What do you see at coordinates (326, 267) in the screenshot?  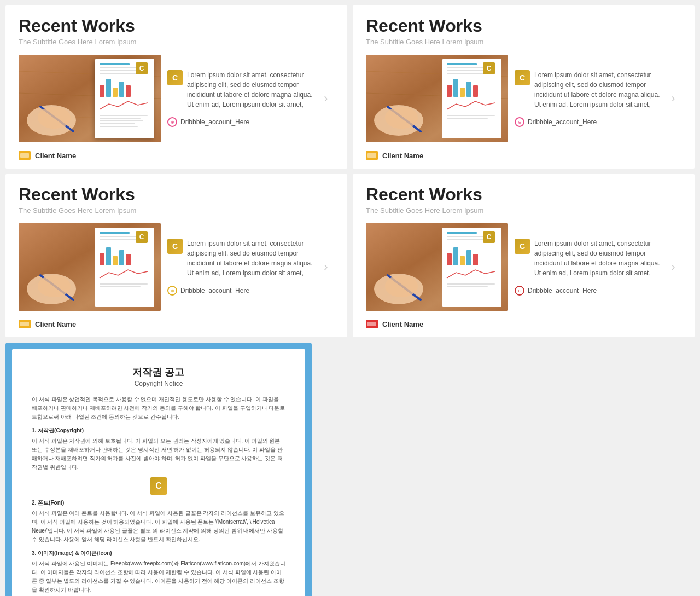 I see `card-3-next-button: ›` at bounding box center [326, 267].